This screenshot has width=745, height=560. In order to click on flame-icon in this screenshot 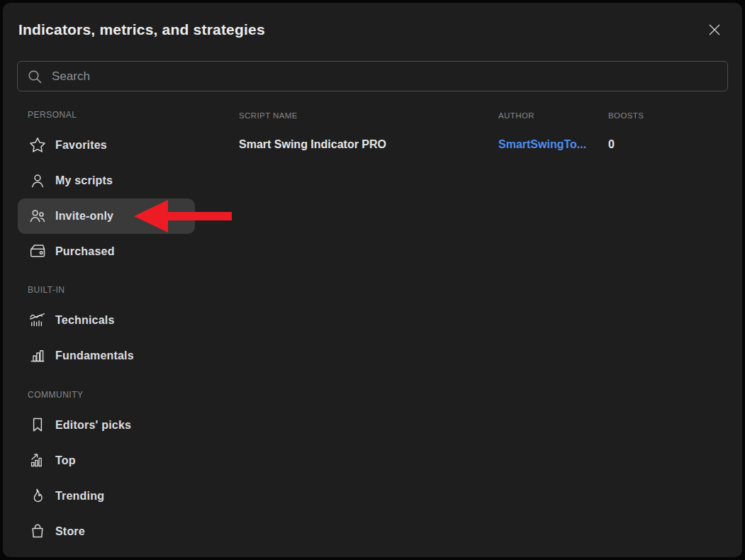, I will do `click(38, 496)`.